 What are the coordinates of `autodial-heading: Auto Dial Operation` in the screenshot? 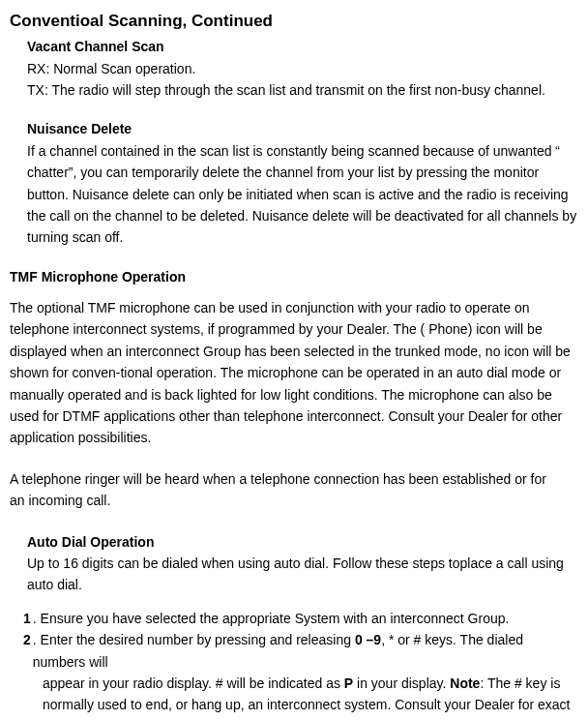 It's located at (303, 542).